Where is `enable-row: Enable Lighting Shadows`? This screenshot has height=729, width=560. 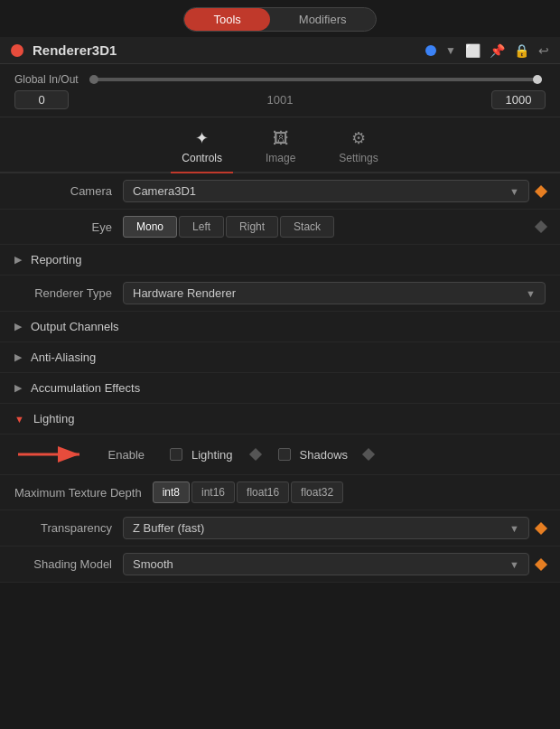
enable-row: Enable Lighting Shadows is located at coordinates (280, 454).